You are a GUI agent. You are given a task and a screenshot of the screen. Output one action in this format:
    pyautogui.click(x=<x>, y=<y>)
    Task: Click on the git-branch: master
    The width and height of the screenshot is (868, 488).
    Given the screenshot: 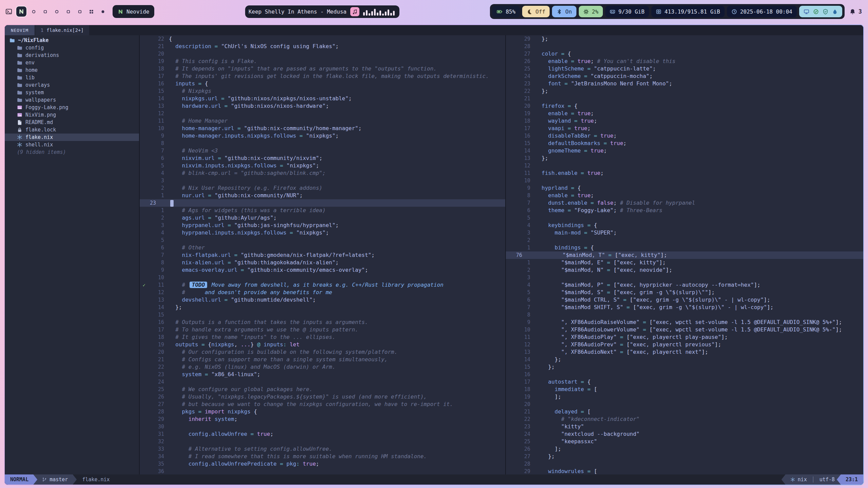 What is the action you would take?
    pyautogui.click(x=55, y=480)
    